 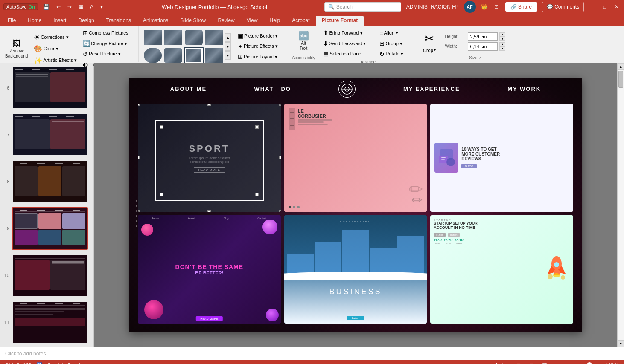 What do you see at coordinates (502, 44) in the screenshot?
I see `width-up: ▲` at bounding box center [502, 44].